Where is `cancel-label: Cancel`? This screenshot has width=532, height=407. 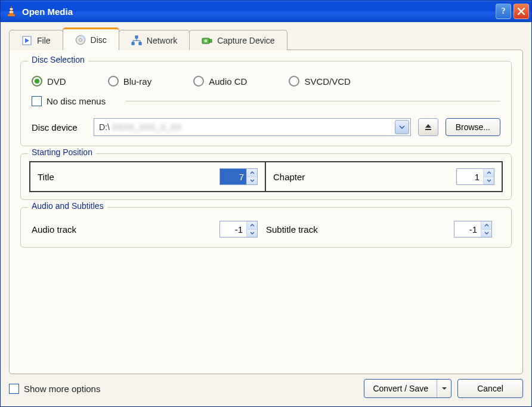
cancel-label: Cancel is located at coordinates (490, 388).